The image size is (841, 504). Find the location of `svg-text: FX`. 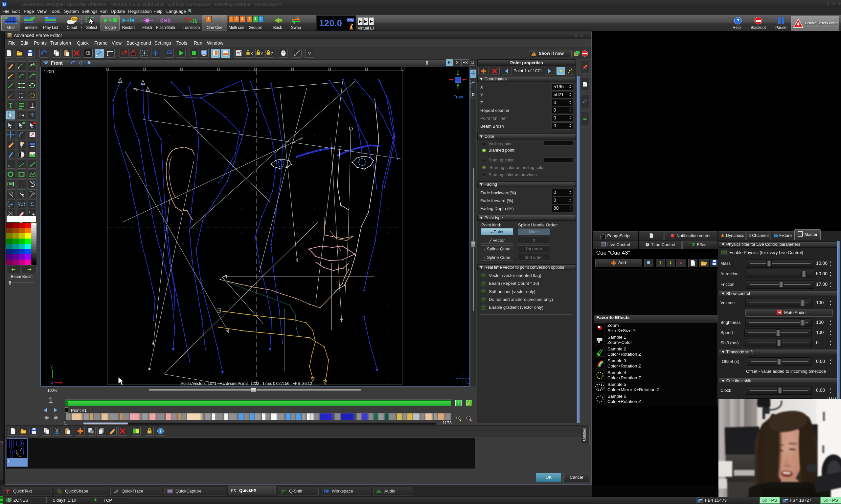

svg-text: FX is located at coordinates (234, 490).